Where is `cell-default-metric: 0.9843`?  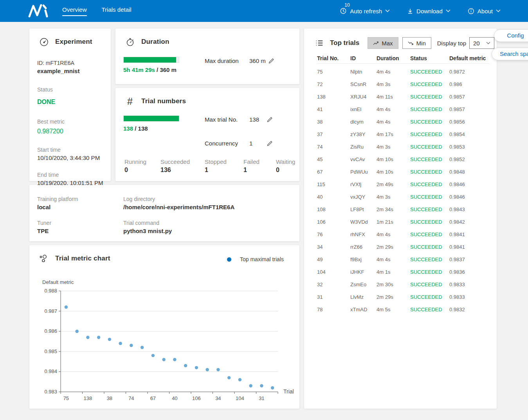 cell-default-metric: 0.9843 is located at coordinates (470, 210).